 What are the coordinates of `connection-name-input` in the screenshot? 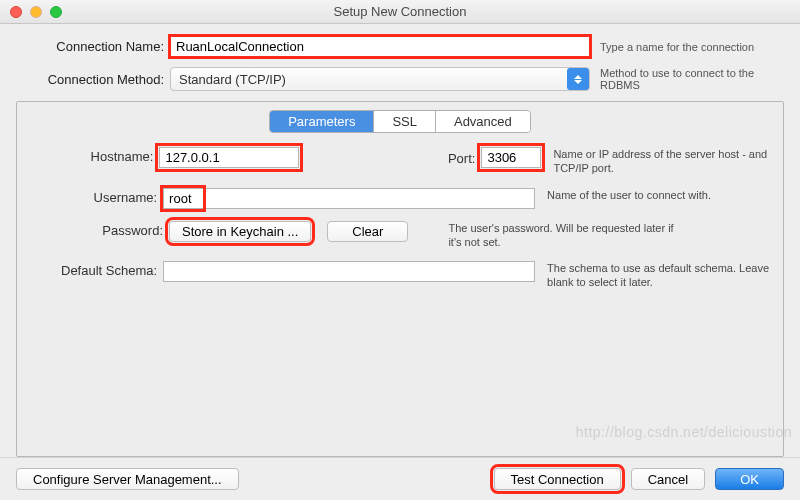 It's located at (380, 46).